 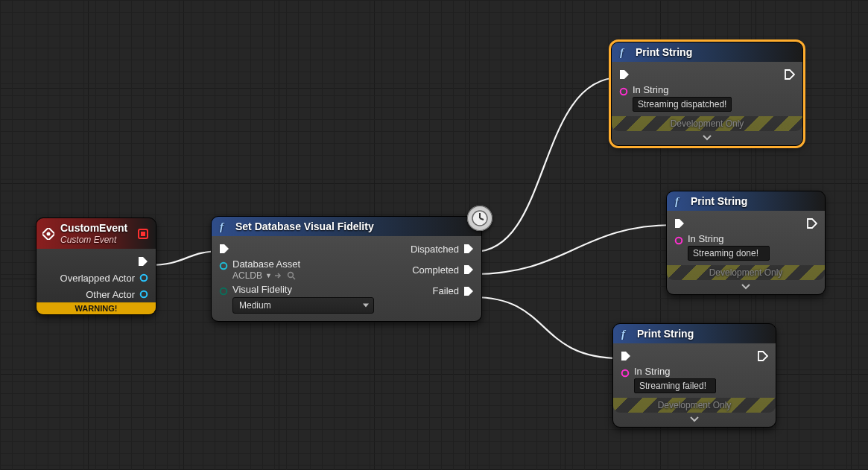 I want to click on pin-label-fidelity: Visual Fidelity, so click(x=303, y=289).